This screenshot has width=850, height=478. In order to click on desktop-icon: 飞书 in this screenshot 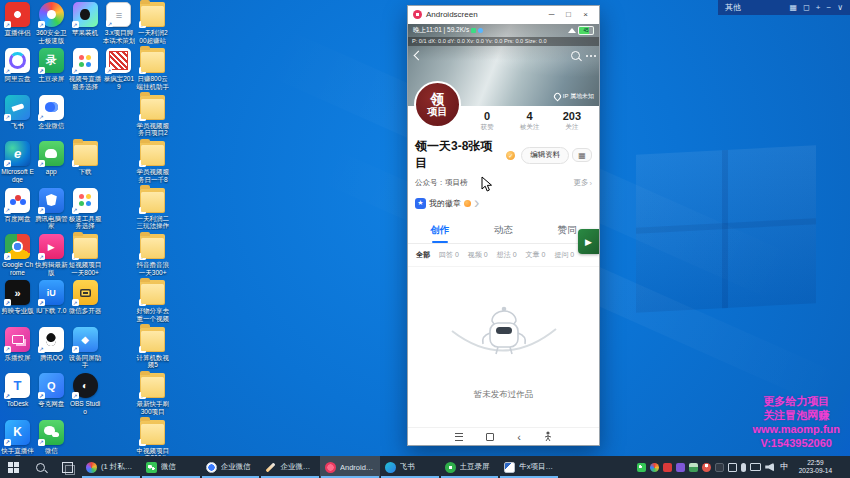, I will do `click(18, 112)`.